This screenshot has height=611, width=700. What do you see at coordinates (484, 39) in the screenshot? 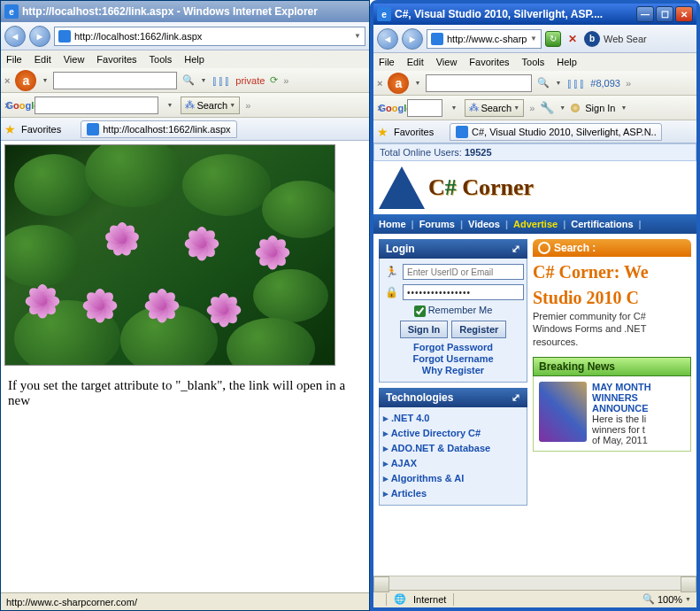
I see `address-bar: http://www.c-sharp... ▼` at bounding box center [484, 39].